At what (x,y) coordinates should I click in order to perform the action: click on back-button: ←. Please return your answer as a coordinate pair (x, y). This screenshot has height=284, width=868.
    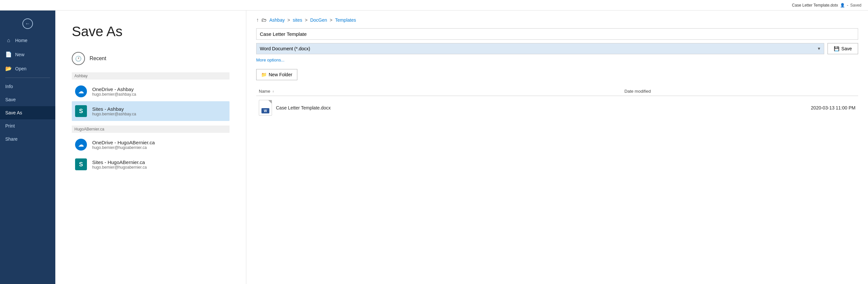
    Looking at the image, I should click on (28, 24).